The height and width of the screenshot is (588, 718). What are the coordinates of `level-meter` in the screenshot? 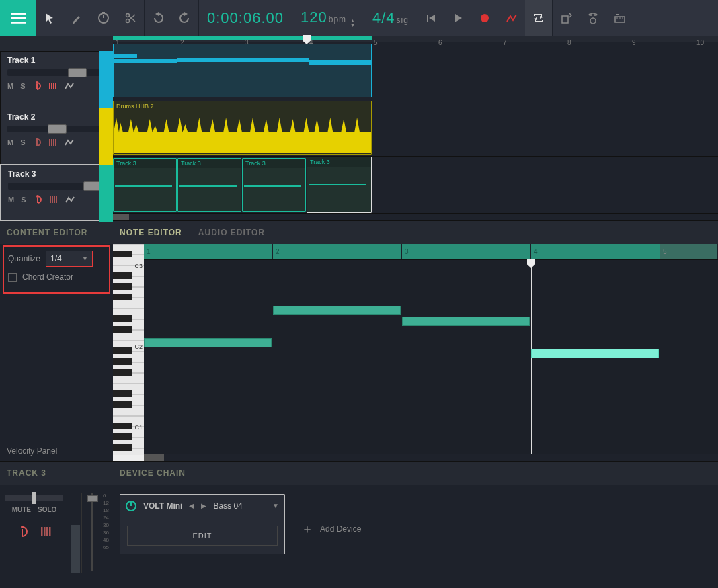 It's located at (75, 533).